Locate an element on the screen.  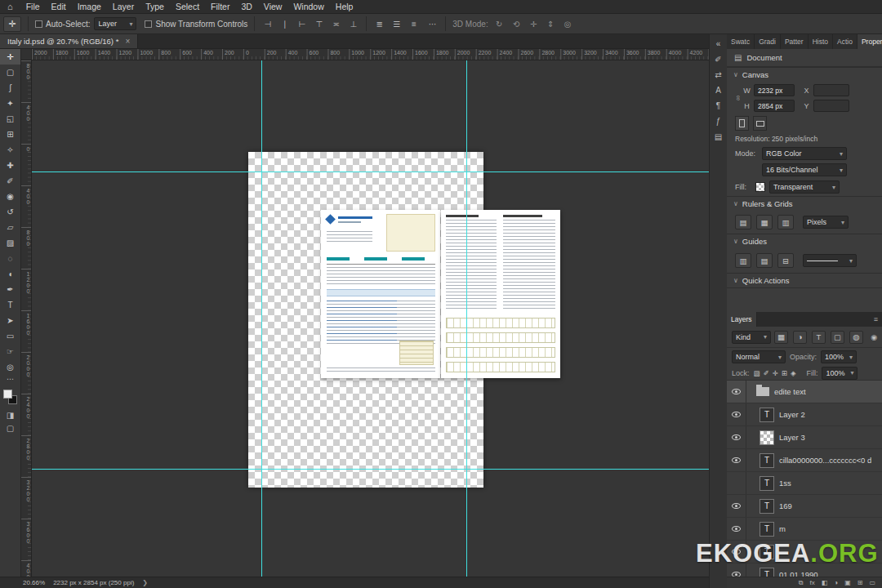
lock-artboard-icon: ⊞ is located at coordinates (784, 373).